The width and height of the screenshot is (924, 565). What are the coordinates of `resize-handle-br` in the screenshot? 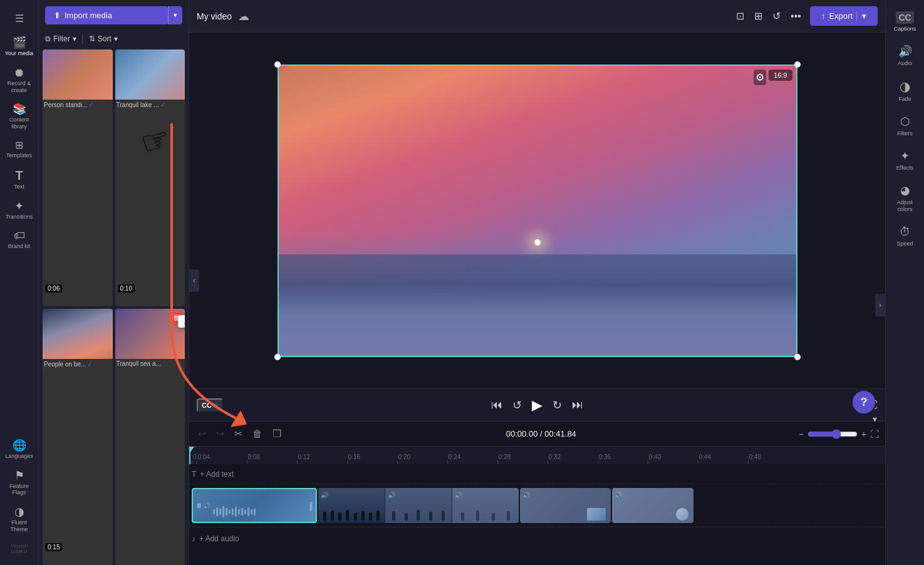 It's located at (797, 357).